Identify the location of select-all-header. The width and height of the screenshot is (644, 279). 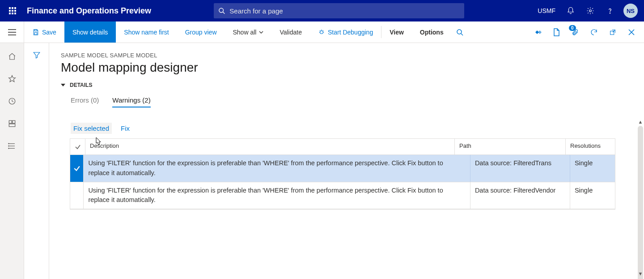
(78, 147).